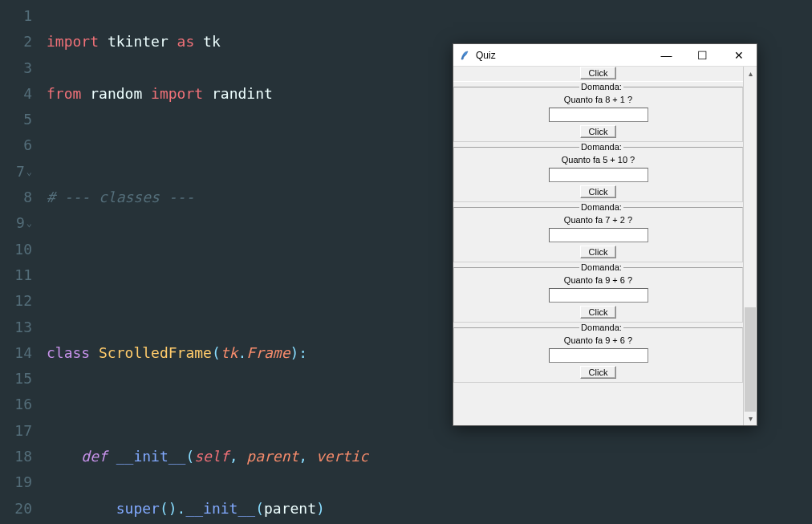 The image size is (812, 524). I want to click on vertical-scrollbar: ▴ ▾, so click(749, 246).